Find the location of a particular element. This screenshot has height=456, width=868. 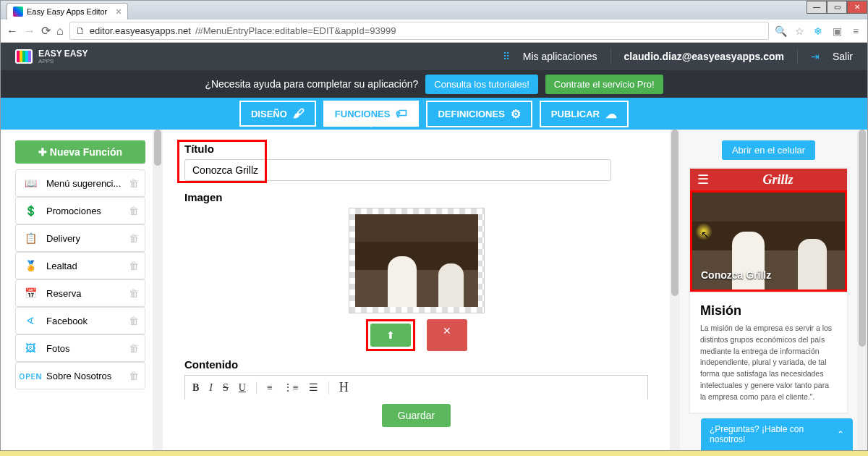

brush-icon: 🖌 is located at coordinates (299, 114).